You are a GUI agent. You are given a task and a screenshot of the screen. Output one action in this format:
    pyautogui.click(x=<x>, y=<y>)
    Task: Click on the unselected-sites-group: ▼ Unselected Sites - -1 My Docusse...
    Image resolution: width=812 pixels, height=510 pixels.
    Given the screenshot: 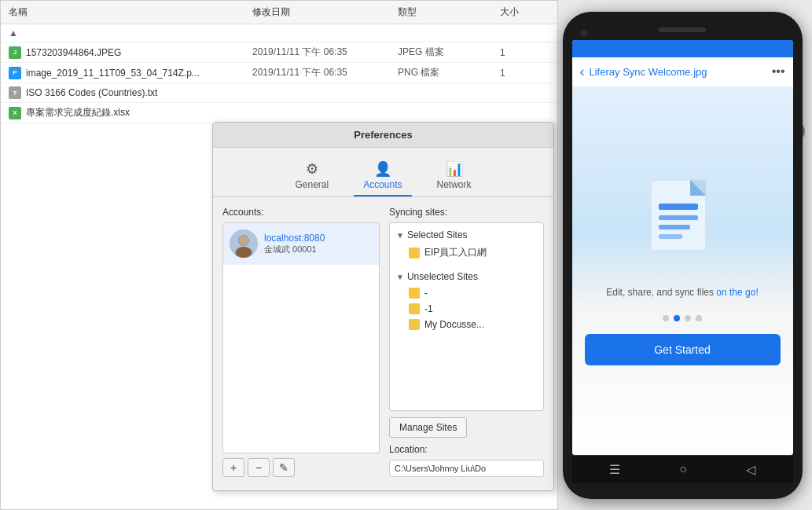 What is the action you would take?
    pyautogui.click(x=467, y=300)
    